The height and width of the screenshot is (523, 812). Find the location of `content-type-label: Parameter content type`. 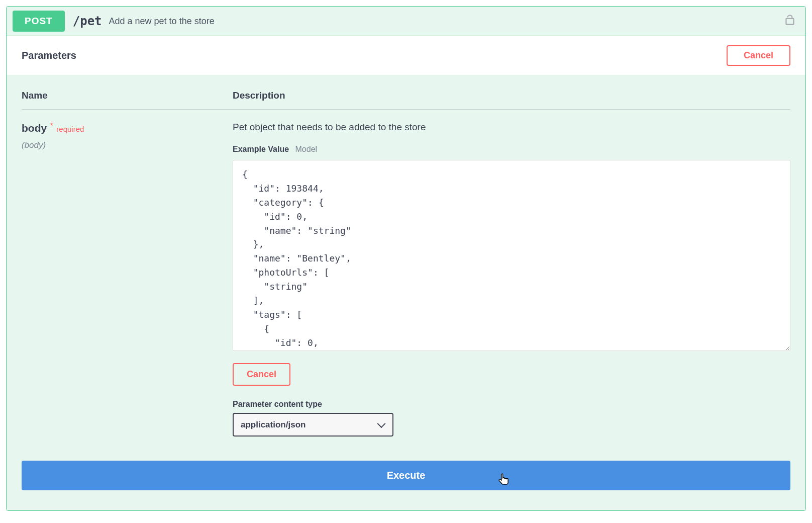

content-type-label: Parameter content type is located at coordinates (512, 404).